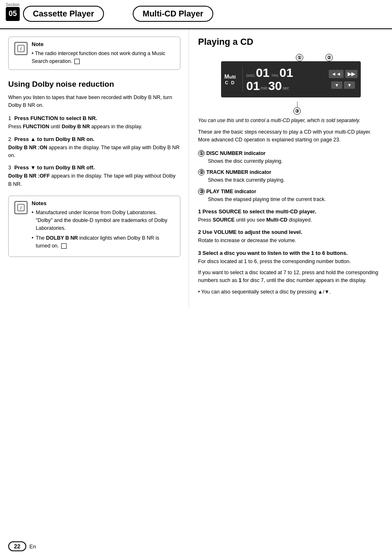 Image resolution: width=392 pixels, height=557 pixels. I want to click on step-1-heading-text: Press FUNCTION to select B NR., so click(56, 118).